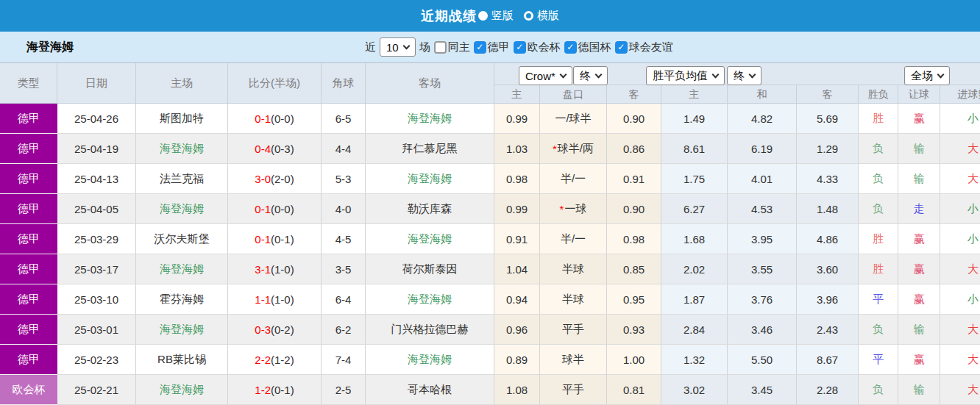 The image size is (980, 405). What do you see at coordinates (97, 148) in the screenshot?
I see `match-date: 25-04-19` at bounding box center [97, 148].